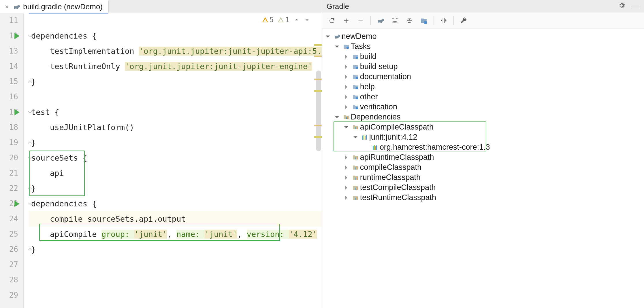 The width and height of the screenshot is (644, 308). What do you see at coordinates (390, 177) in the screenshot?
I see `tree-label: runtimeClasspath` at bounding box center [390, 177].